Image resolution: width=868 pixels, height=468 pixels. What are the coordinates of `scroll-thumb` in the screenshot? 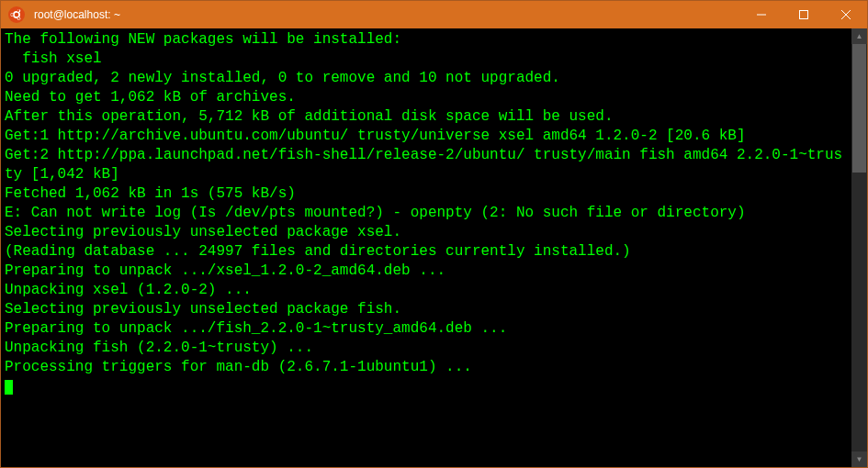 It's located at (860, 108).